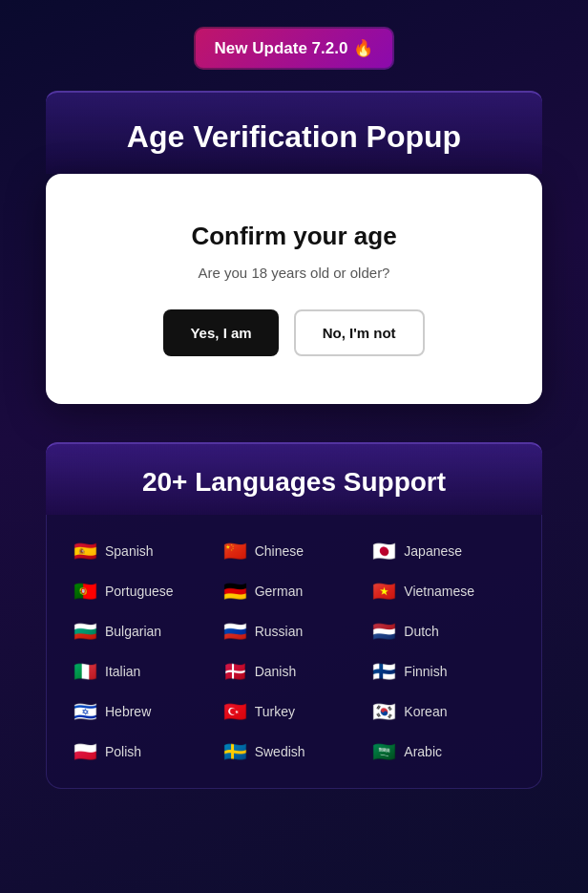 Image resolution: width=588 pixels, height=893 pixels. What do you see at coordinates (294, 752) in the screenshot?
I see `list-item: 🇸🇪 Swedish` at bounding box center [294, 752].